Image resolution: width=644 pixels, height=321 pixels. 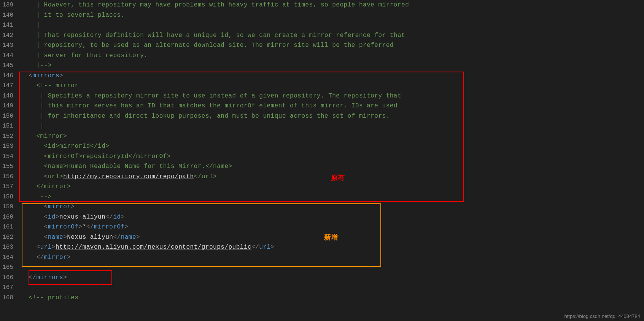 What do you see at coordinates (7, 197) in the screenshot?
I see `line-number: 158` at bounding box center [7, 197].